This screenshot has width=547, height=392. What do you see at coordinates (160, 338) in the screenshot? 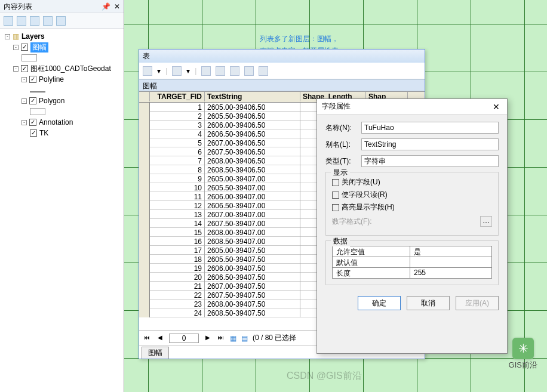
I see `prev-record-button: ◀` at bounding box center [160, 338].